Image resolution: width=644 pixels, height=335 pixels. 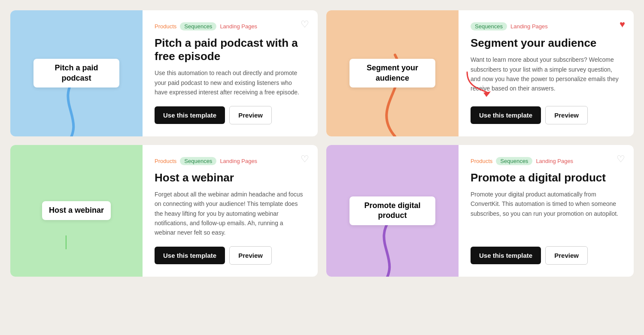 What do you see at coordinates (546, 43) in the screenshot?
I see `card-title-segment: Segment your audience` at bounding box center [546, 43].